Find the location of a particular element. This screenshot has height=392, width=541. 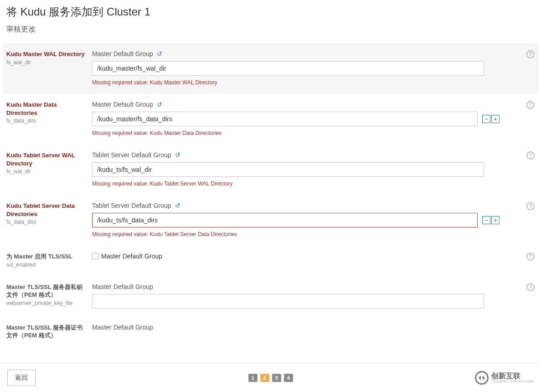

step-3: 3 is located at coordinates (277, 375).